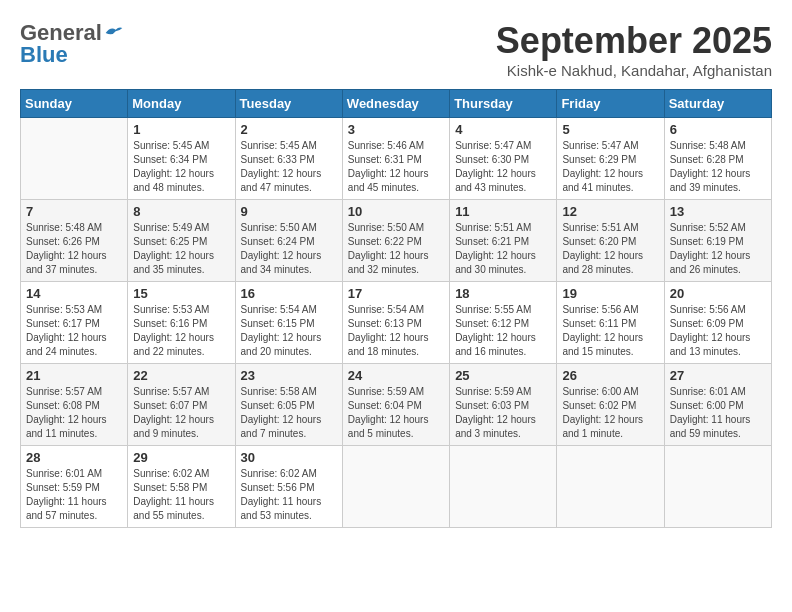 Image resolution: width=792 pixels, height=612 pixels. What do you see at coordinates (74, 331) in the screenshot?
I see `day-info: Sunrise: 5:53 AMSunset: 6:17 PMDaylight:…` at bounding box center [74, 331].